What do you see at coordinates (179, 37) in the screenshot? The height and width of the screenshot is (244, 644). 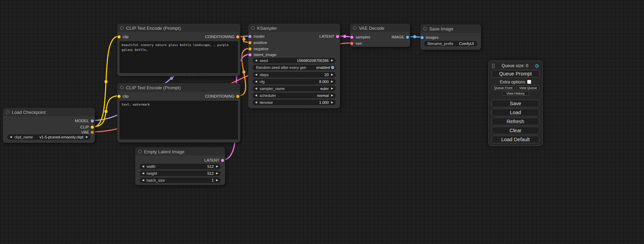 I see `output-slot-conditioning: CONDITIONING` at bounding box center [179, 37].